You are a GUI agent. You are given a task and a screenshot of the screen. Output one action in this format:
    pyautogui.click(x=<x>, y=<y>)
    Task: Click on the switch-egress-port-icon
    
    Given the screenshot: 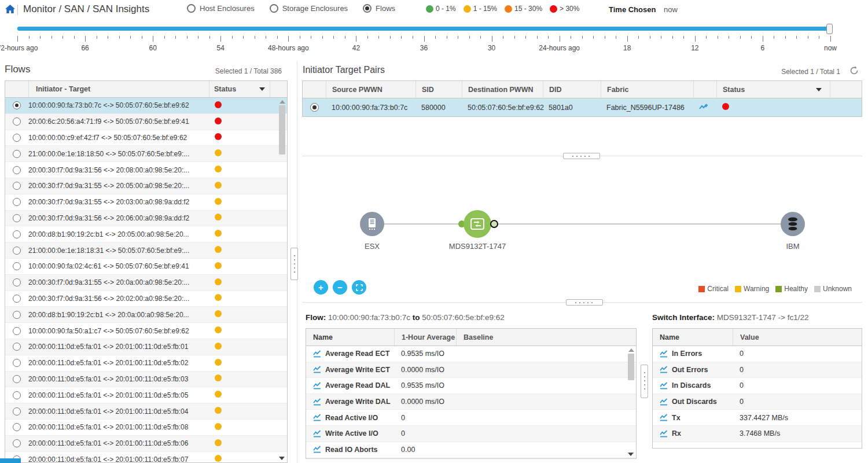 What is the action you would take?
    pyautogui.click(x=494, y=224)
    